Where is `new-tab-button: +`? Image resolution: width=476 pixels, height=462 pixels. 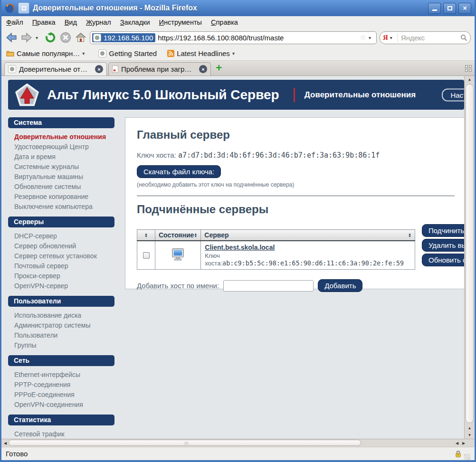 new-tab-button: + is located at coordinates (219, 68).